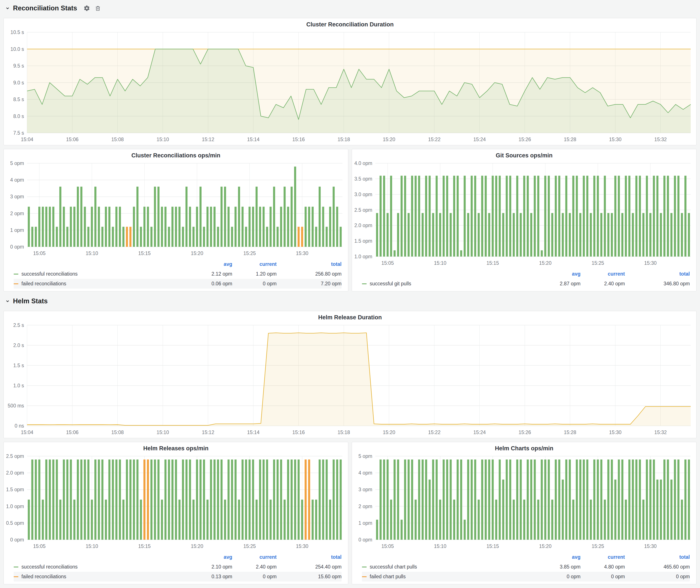 The width and height of the screenshot is (700, 588). I want to click on legend-row: successful chart pulls3.85 opm4.80 opm46…, so click(526, 567).